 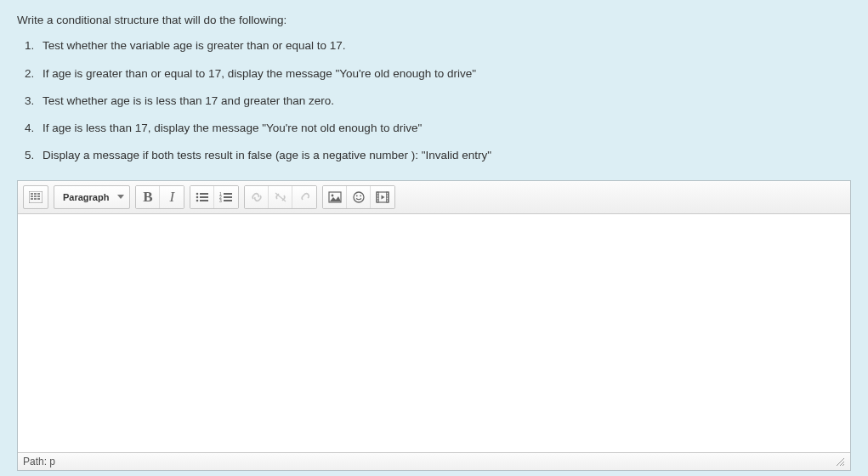 What do you see at coordinates (434, 461) in the screenshot?
I see `editor-status-bar: Path: p` at bounding box center [434, 461].